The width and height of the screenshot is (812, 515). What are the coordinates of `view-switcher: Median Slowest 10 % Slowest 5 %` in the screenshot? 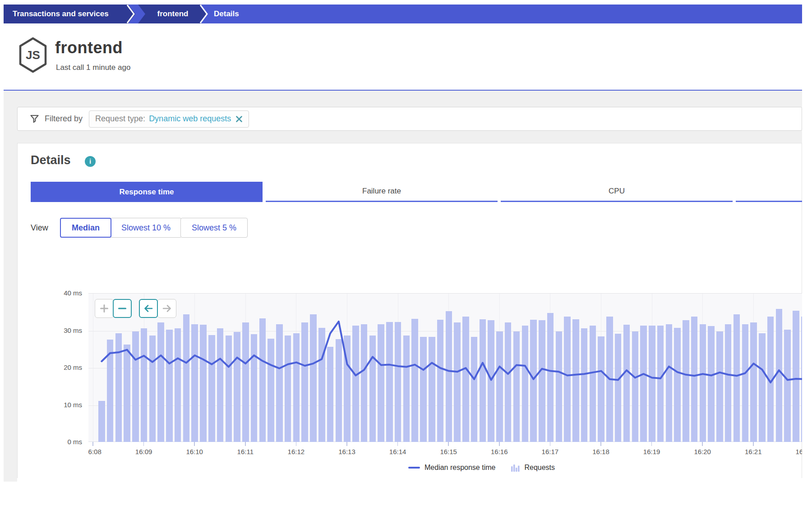 It's located at (154, 228).